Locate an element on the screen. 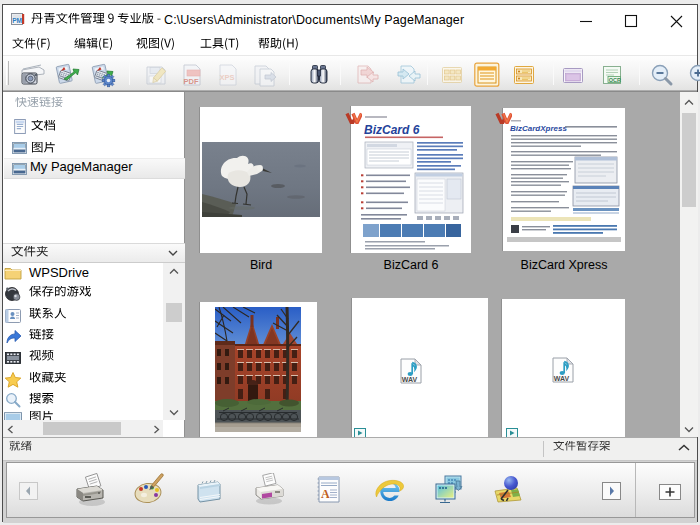 This screenshot has width=700, height=525. svg-text: PM is located at coordinates (17, 20).